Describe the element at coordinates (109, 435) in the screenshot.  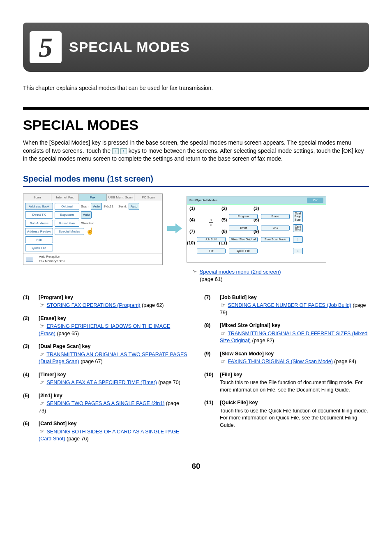
I see `cross-reference-link: SENDING BOTH SIDES OF A CARD AS A SINGLE…` at that location.